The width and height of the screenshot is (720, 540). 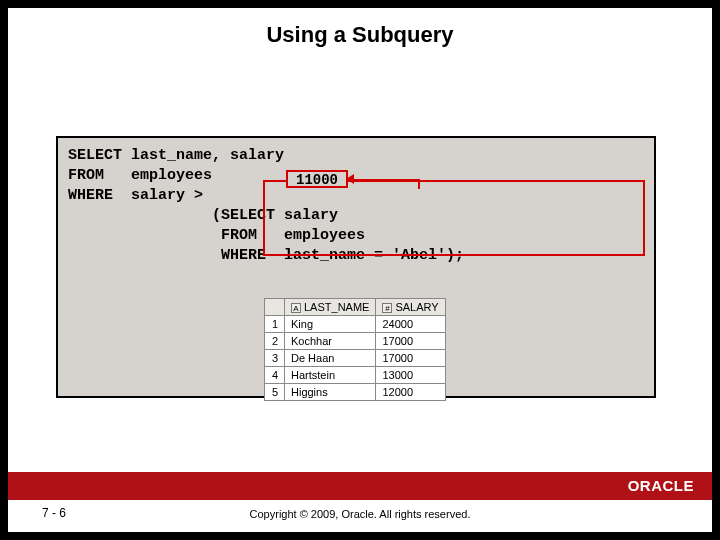 What do you see at coordinates (661, 486) in the screenshot?
I see `oracle-logo: ORACLE` at bounding box center [661, 486].